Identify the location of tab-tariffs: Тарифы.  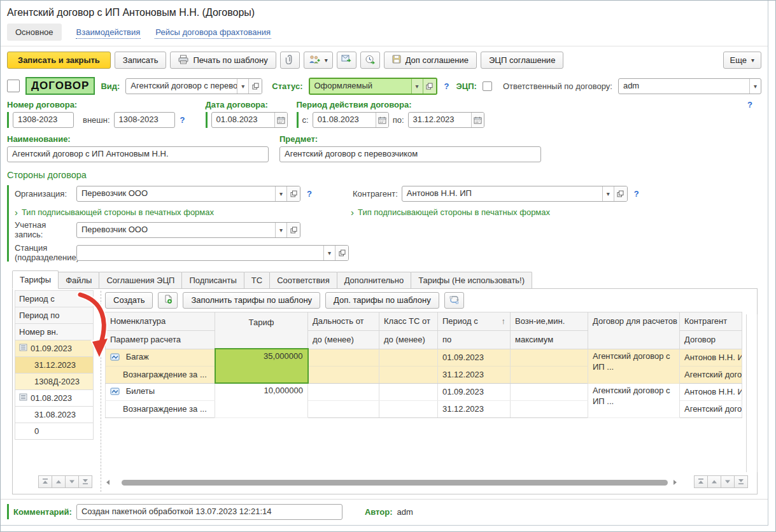
(36, 280).